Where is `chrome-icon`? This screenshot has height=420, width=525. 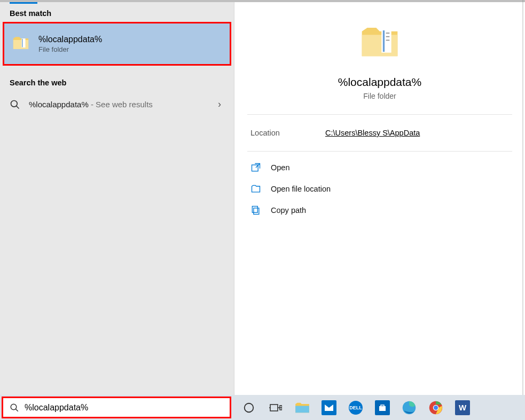
chrome-icon is located at coordinates (436, 408).